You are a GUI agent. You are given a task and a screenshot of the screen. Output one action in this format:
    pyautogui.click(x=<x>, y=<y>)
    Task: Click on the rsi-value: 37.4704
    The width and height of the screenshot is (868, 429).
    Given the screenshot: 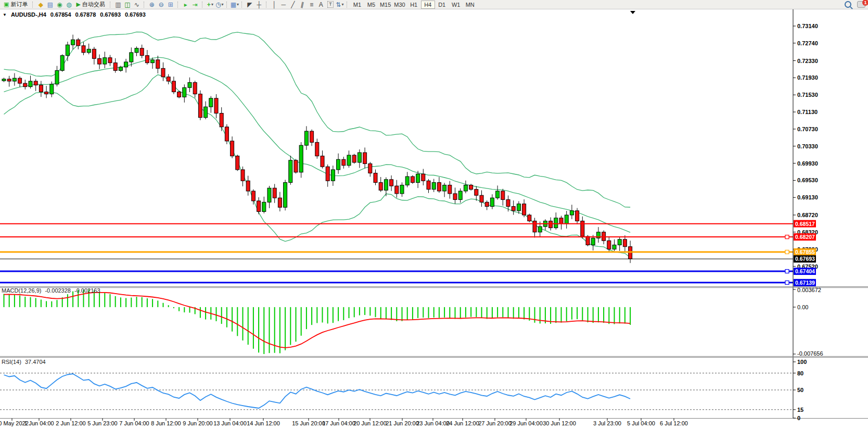 What is the action you would take?
    pyautogui.click(x=35, y=362)
    